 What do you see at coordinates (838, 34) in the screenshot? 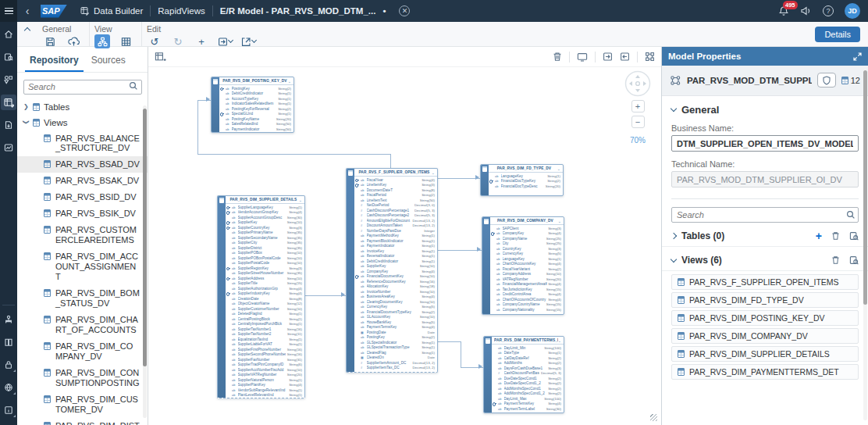
I see `details-button: Details` at bounding box center [838, 34].